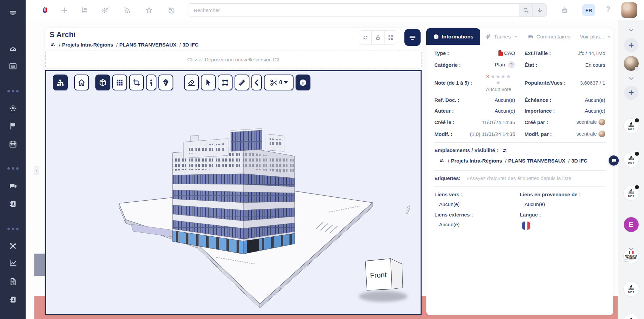 The width and height of the screenshot is (644, 319). Describe the element at coordinates (614, 161) in the screenshot. I see `chat-fab-button` at that location.